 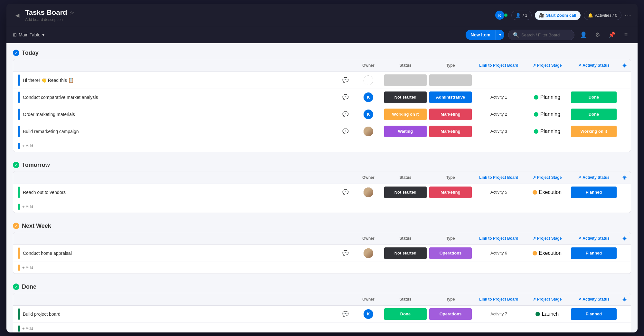 I want to click on collapse-button: ◀, so click(x=17, y=15).